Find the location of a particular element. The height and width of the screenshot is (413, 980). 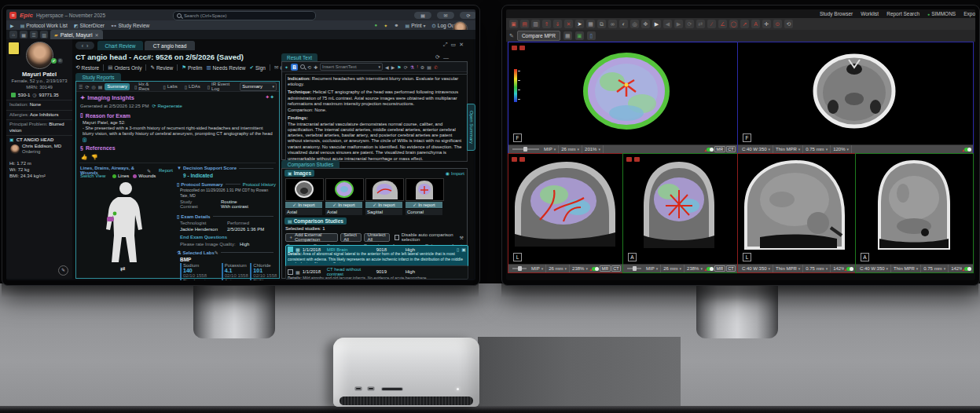

compare-mpr-button: Compare MPR is located at coordinates (539, 36).